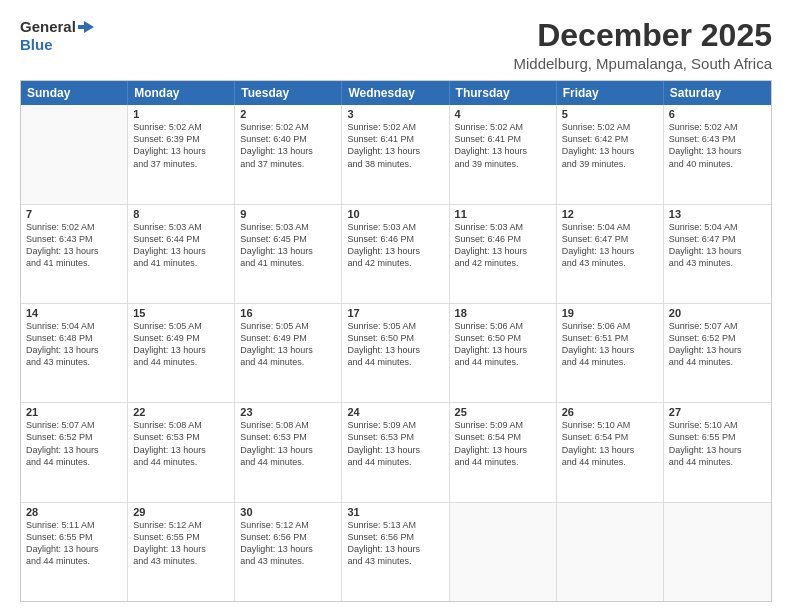 The image size is (792, 612). Describe the element at coordinates (288, 146) in the screenshot. I see `day-info-2: Sunrise: 5:02 AM Sunset: 6:40 PM Dayligh…` at that location.